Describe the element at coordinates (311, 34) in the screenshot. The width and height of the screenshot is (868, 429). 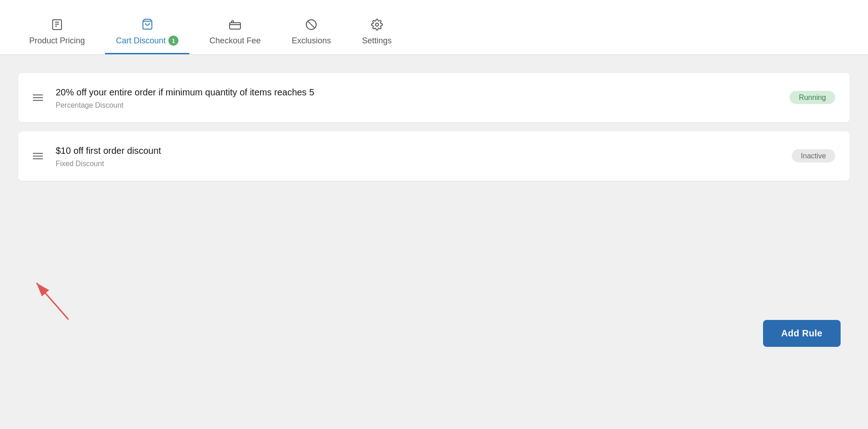
I see `tab-exclusions: Exclusions` at that location.